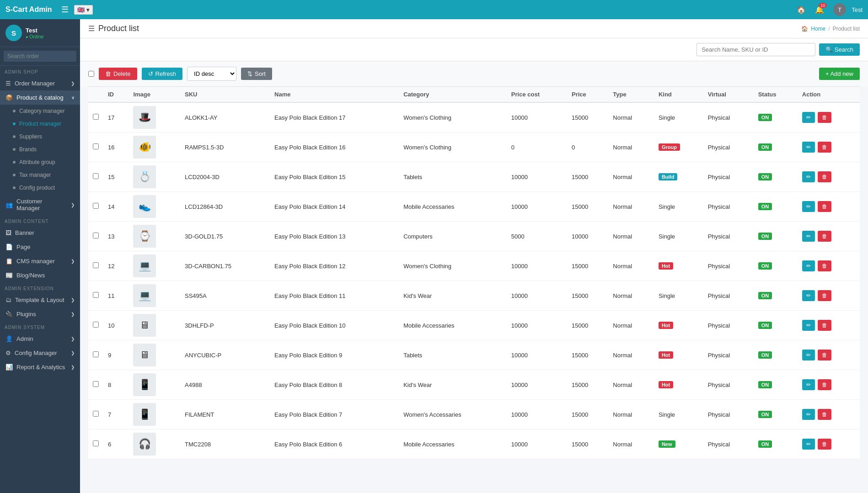  I want to click on table-row: 7 📱 FILAMENT Easy Polo Black Edition 7 W…, so click(474, 415).